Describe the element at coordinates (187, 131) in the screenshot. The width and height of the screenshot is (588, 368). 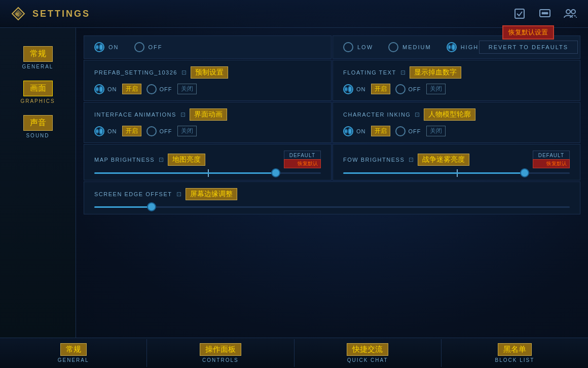
I see `interface-off-cn-label: 关闭` at that location.